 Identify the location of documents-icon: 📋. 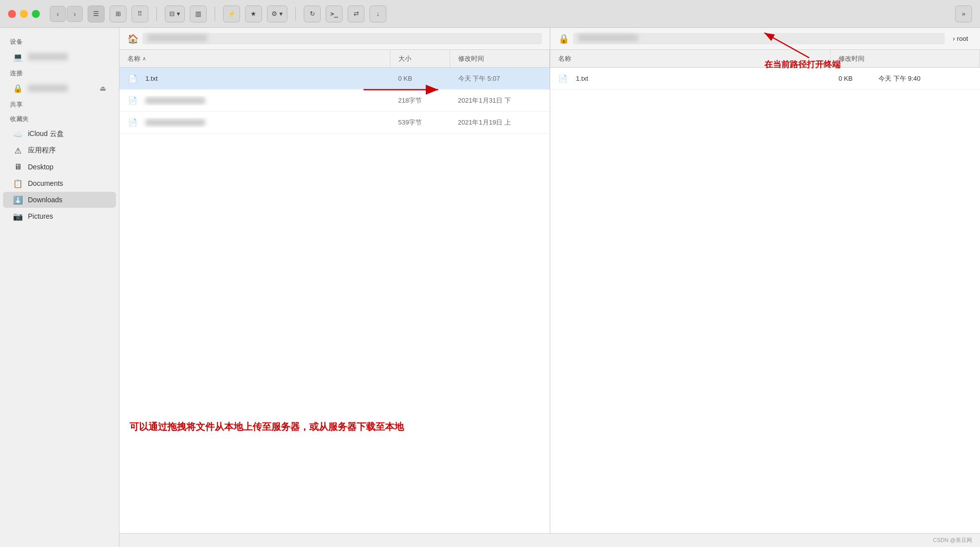
(18, 183).